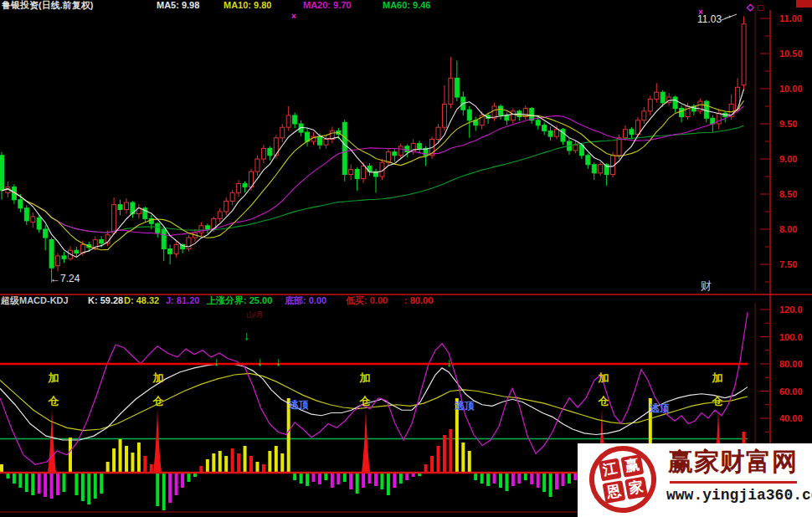 The width and height of the screenshot is (812, 517). I want to click on axis-tick-label: 11.00, so click(790, 18).